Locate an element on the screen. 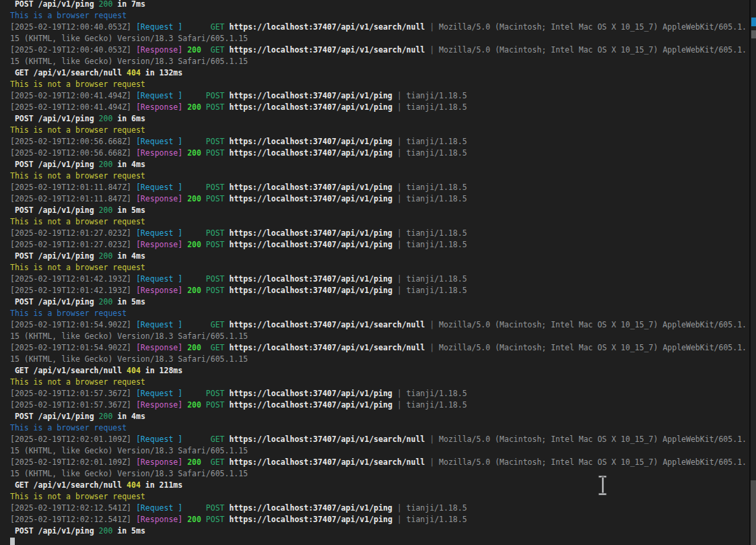 This screenshot has height=545, width=756. terminal-block-cursor is located at coordinates (12, 542).